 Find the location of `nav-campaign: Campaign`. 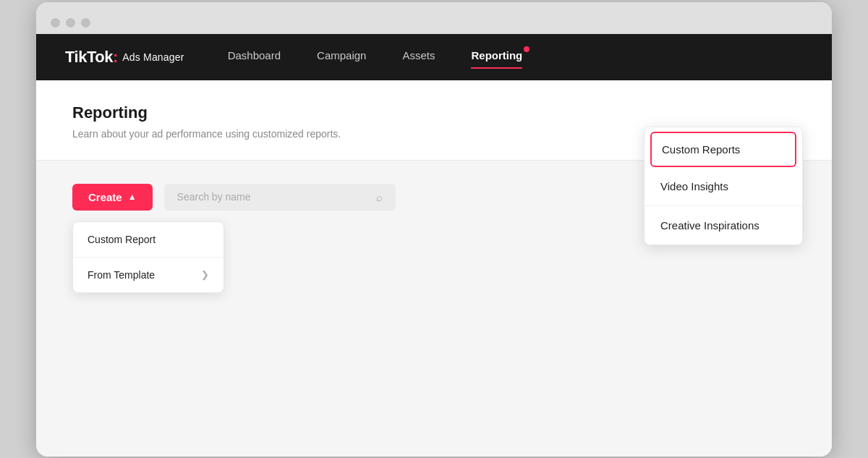

nav-campaign: Campaign is located at coordinates (341, 56).